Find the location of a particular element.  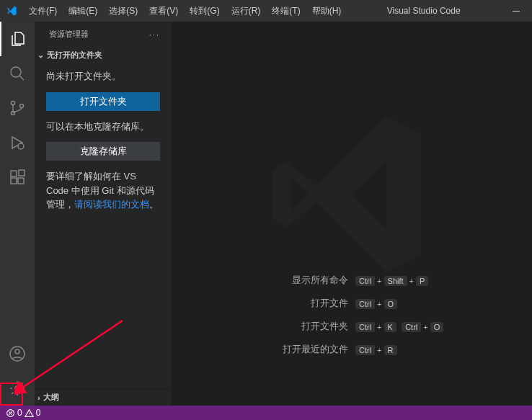

shortcut-keys: Ctrl+Shift+P is located at coordinates (427, 281).